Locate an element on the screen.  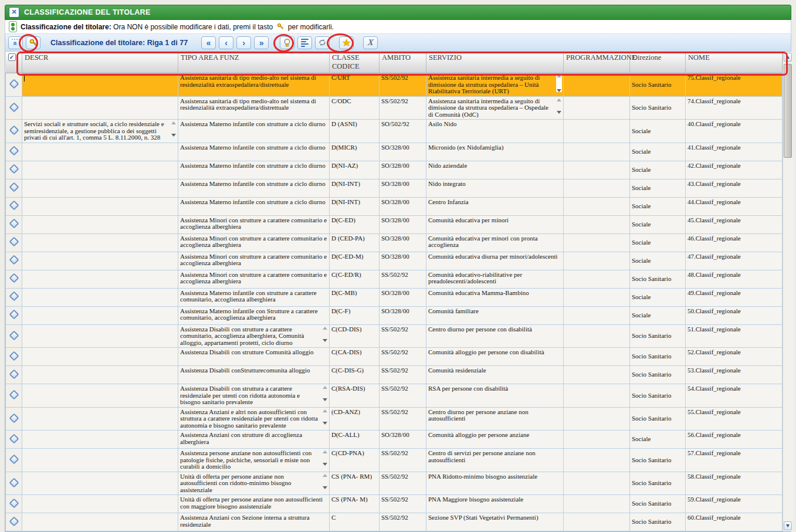
table-row: Assistenza persone anziane non autosuffi… is located at coordinates (394, 460).